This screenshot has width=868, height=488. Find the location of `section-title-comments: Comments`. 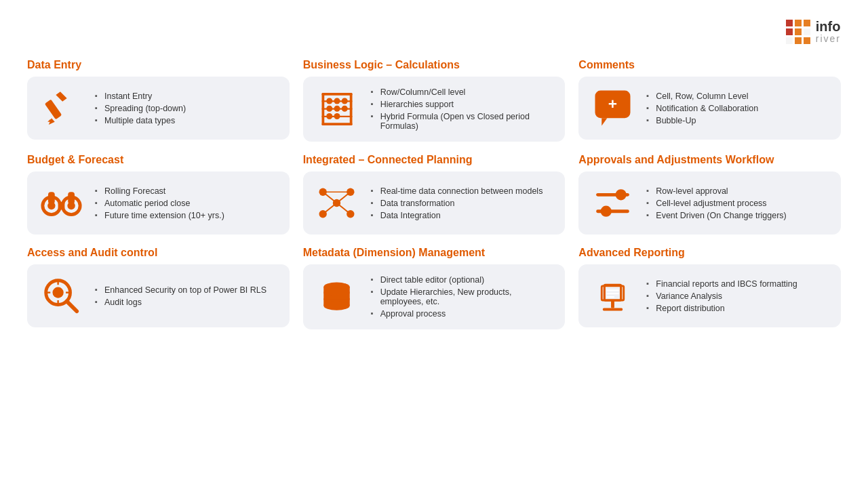

section-title-comments: Comments is located at coordinates (709, 65).